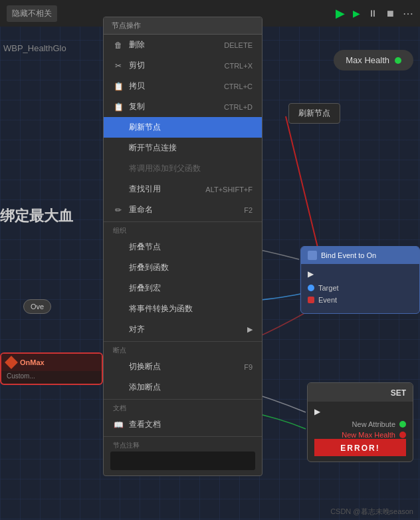  What do you see at coordinates (149, 267) in the screenshot?
I see `collapse-func-label: 折叠到函数` at bounding box center [149, 267].